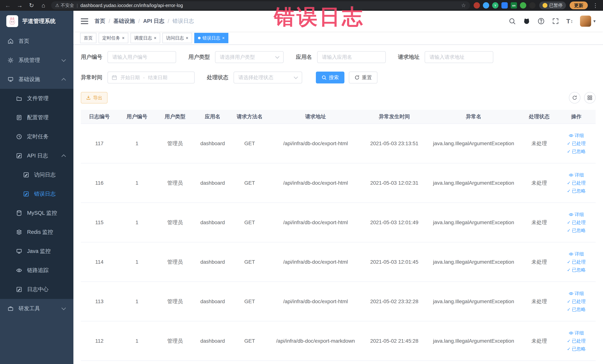  What do you see at coordinates (553, 5) in the screenshot?
I see `paused-button: 已暂停` at bounding box center [553, 5].